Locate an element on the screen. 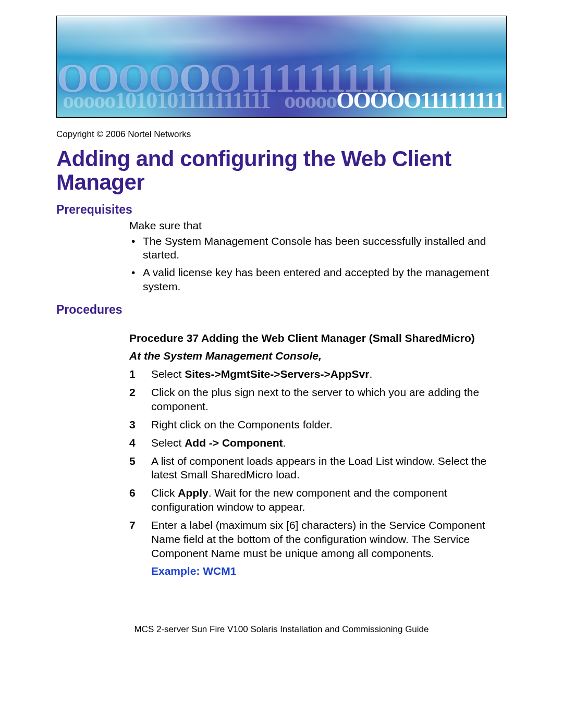 This screenshot has height=728, width=563. step-plain: Right click on the Components folder. is located at coordinates (242, 424).